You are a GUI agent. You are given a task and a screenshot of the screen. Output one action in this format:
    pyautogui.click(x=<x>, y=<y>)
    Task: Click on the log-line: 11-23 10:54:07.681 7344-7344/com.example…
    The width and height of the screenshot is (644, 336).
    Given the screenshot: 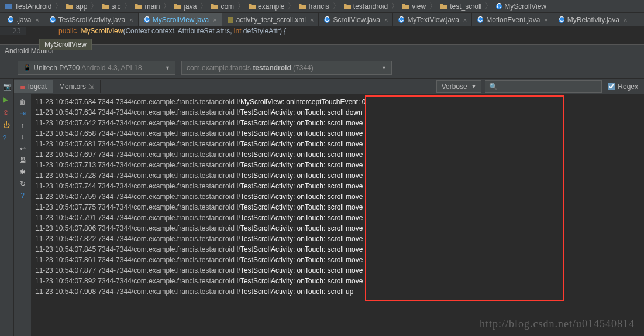 What is the action you would take?
    pyautogui.click(x=338, y=144)
    